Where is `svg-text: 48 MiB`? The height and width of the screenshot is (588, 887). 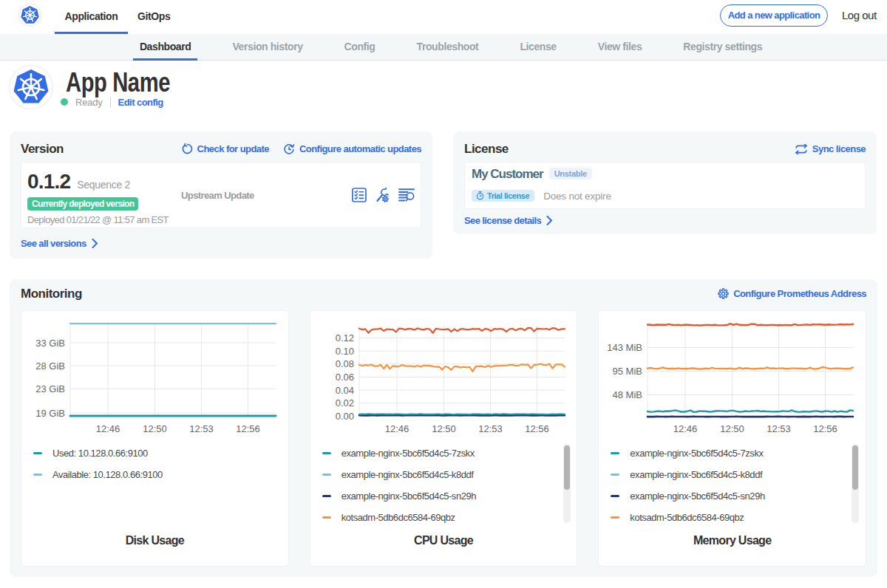 svg-text: 48 MiB is located at coordinates (628, 394).